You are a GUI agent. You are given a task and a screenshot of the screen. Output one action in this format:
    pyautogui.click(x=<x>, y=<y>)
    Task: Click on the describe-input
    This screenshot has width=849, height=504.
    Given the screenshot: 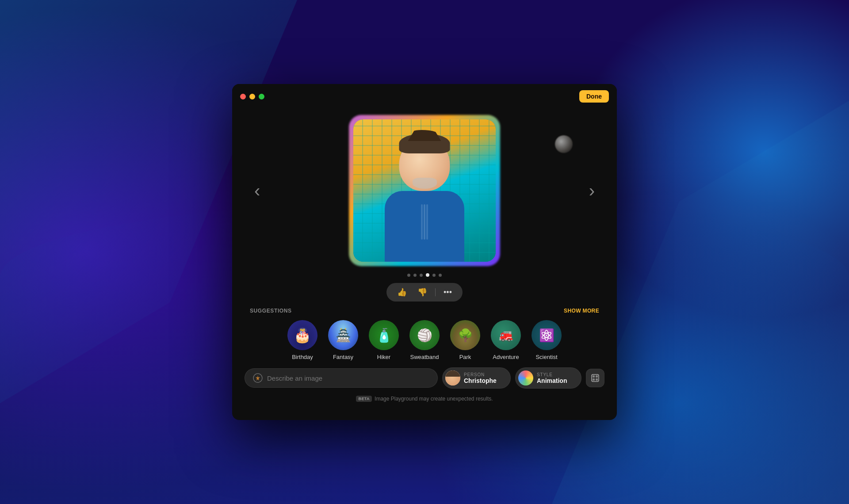 What is the action you would take?
    pyautogui.click(x=348, y=378)
    